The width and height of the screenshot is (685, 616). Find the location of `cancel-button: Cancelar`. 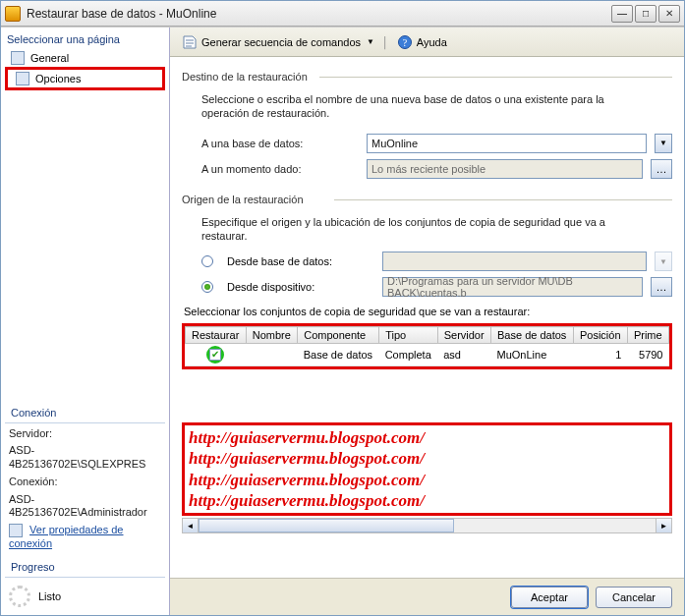

cancel-button: Cancelar is located at coordinates (634, 597).